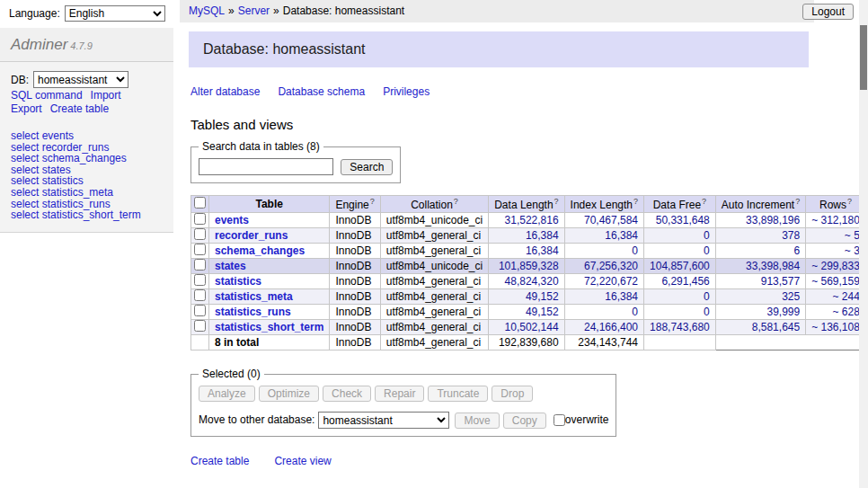  Describe the element at coordinates (253, 297) in the screenshot. I see `table-link: statistics_meta` at that location.